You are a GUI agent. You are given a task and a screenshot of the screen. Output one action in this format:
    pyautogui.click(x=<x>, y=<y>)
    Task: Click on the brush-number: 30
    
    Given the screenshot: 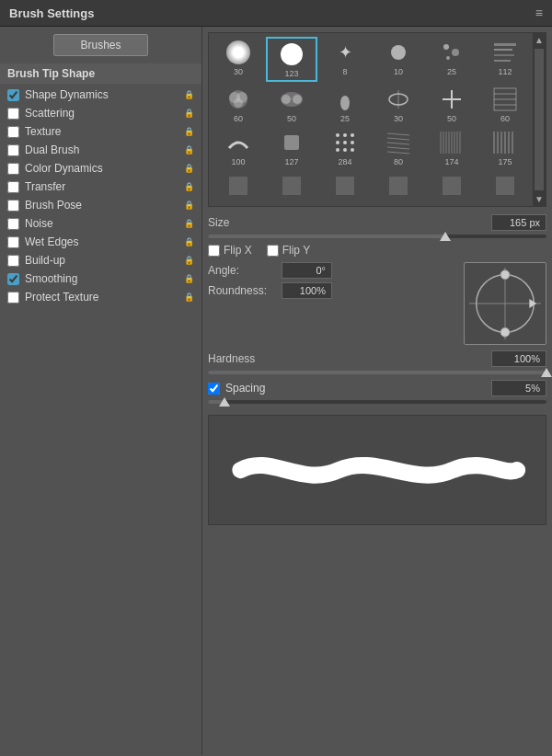 What is the action you would take?
    pyautogui.click(x=398, y=119)
    